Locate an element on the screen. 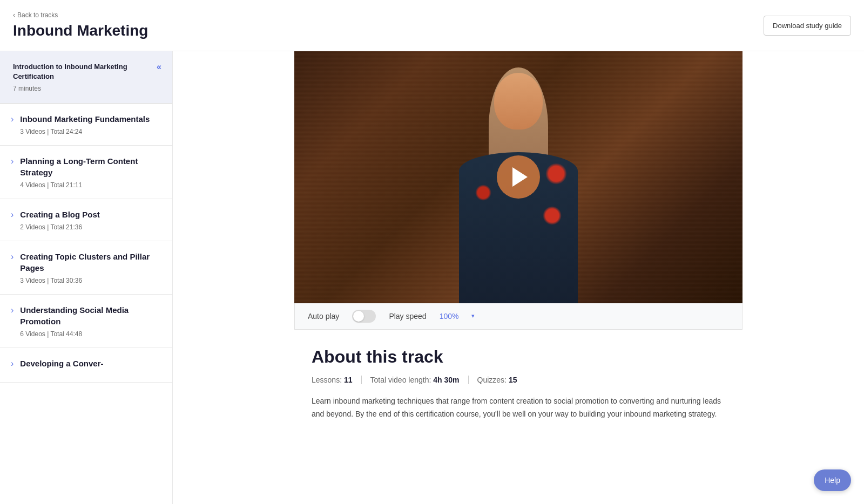 The width and height of the screenshot is (864, 504). video-length-label: Total video length: is located at coordinates (402, 380).